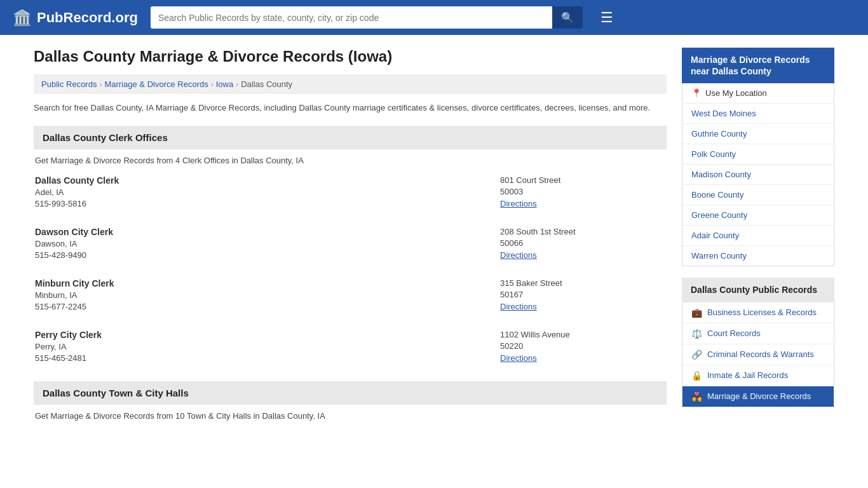  What do you see at coordinates (583, 296) in the screenshot?
I see `clerk-right: 315 Baker Street 50167 Directions` at bounding box center [583, 296].